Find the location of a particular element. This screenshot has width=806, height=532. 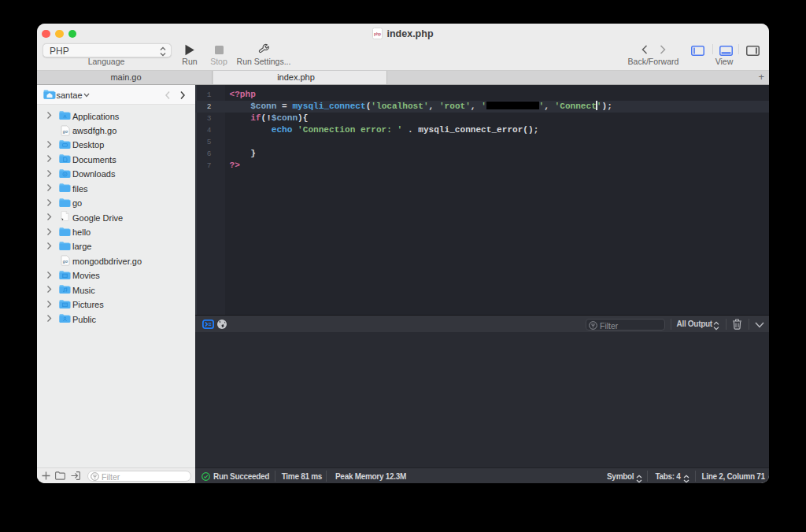

svg-text: A is located at coordinates (65, 116).